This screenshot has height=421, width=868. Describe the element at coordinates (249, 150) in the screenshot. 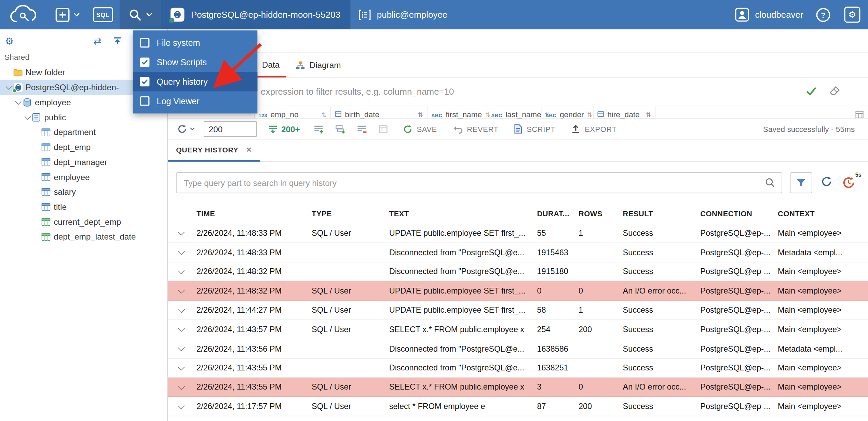

I see `close-icon: ×` at that location.